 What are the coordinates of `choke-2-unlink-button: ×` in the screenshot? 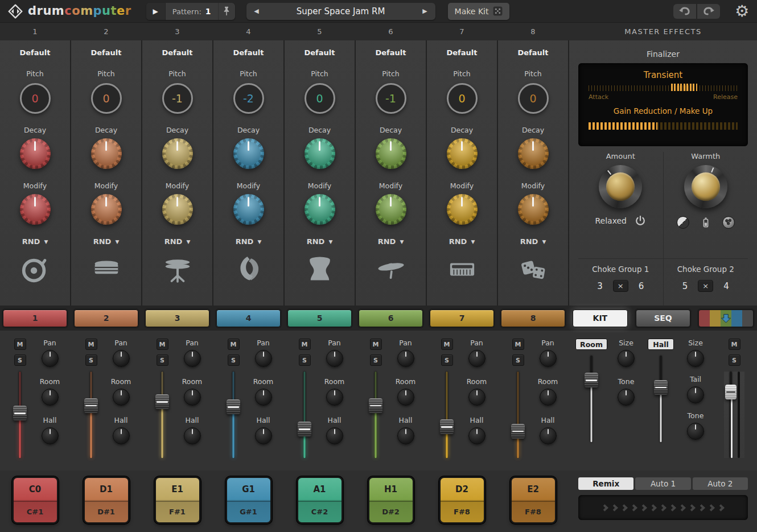 It's located at (706, 286).